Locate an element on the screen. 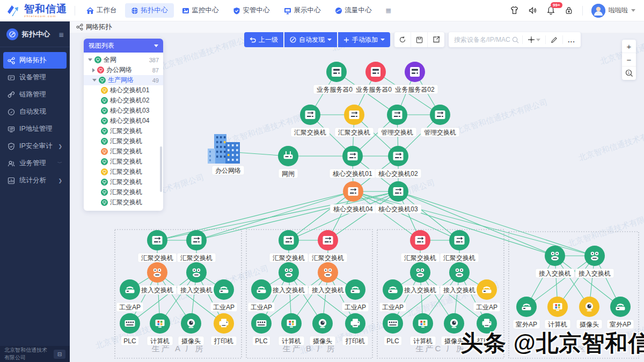  view-list-header: 视图列表 is located at coordinates (123, 46).